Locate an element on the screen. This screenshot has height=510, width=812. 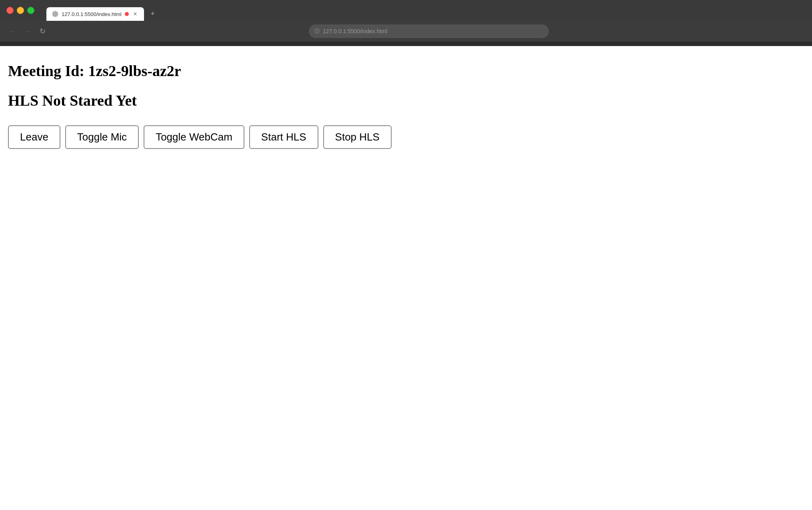
recording-indicator is located at coordinates (127, 14).